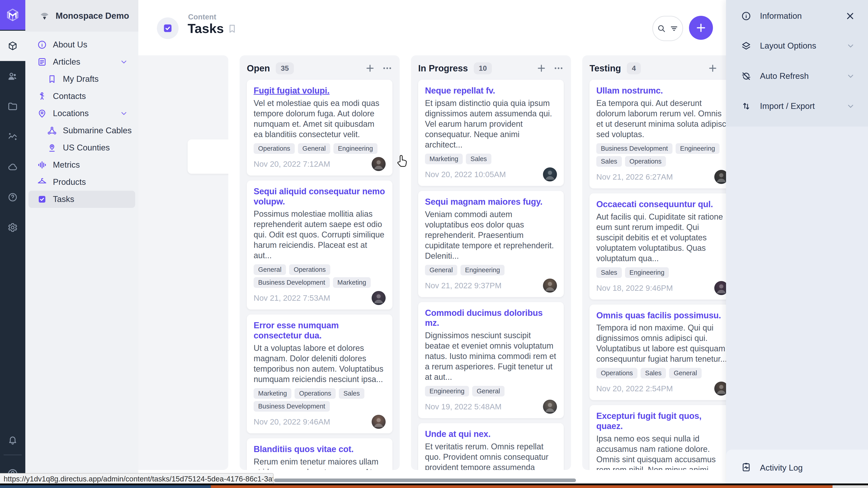 The width and height of the screenshot is (868, 488). Describe the element at coordinates (320, 68) in the screenshot. I see `column-header: Open 35` at that location.